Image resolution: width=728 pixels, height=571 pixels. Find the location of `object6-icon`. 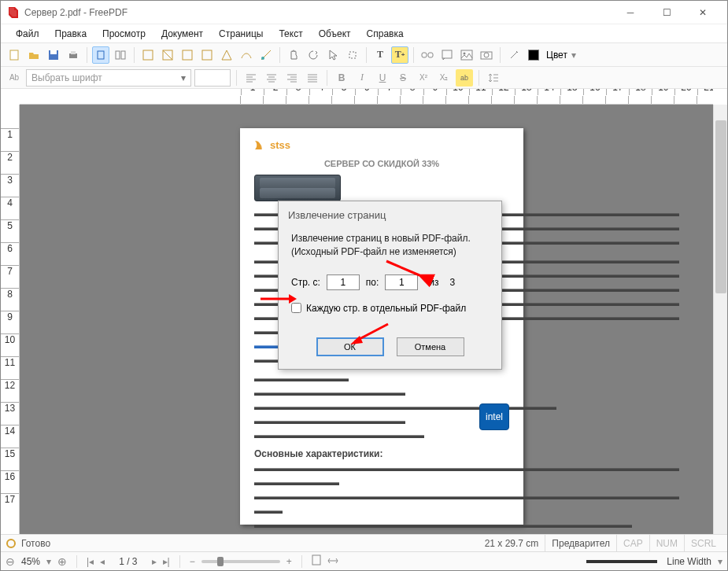

object6-icon is located at coordinates (246, 55).